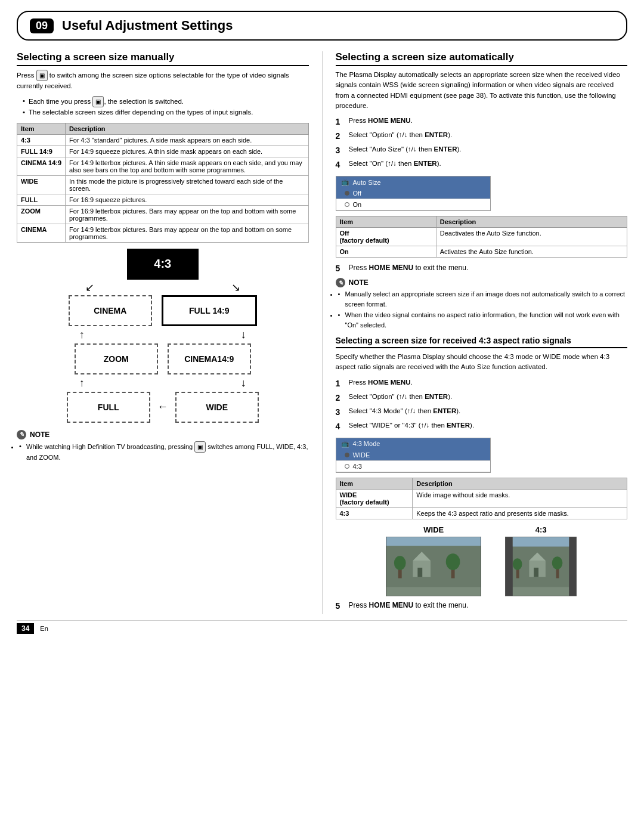 The width and height of the screenshot is (644, 839). Describe the element at coordinates (163, 336) in the screenshot. I see `screen-size-diagram: 4:3 ↙ ↘ CINEMA FULL 14:9 ↑ ↓ ZOOM CINEMA…` at that location.